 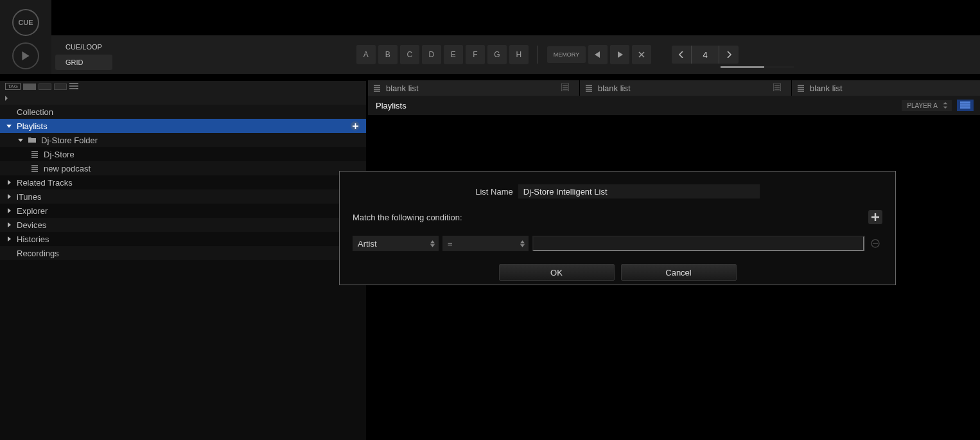 What do you see at coordinates (705, 55) in the screenshot?
I see `beat-count: 4` at bounding box center [705, 55].